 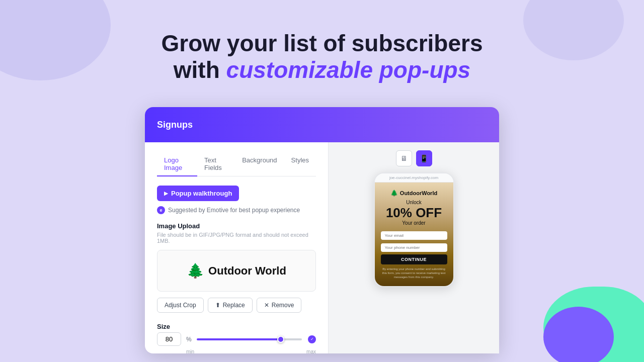 What do you see at coordinates (424, 158) in the screenshot?
I see `mobile-icon: 📱` at bounding box center [424, 158].